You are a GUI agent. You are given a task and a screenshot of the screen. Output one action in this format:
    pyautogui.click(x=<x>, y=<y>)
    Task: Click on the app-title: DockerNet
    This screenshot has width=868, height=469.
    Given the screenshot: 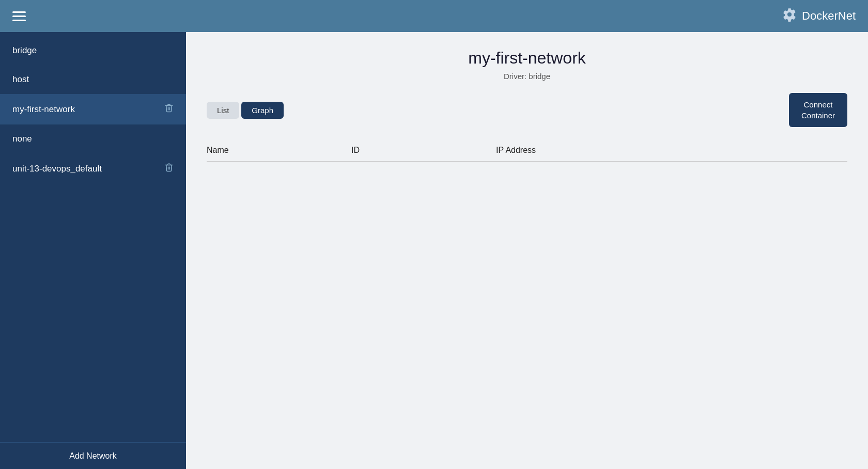 What is the action you would take?
    pyautogui.click(x=829, y=16)
    